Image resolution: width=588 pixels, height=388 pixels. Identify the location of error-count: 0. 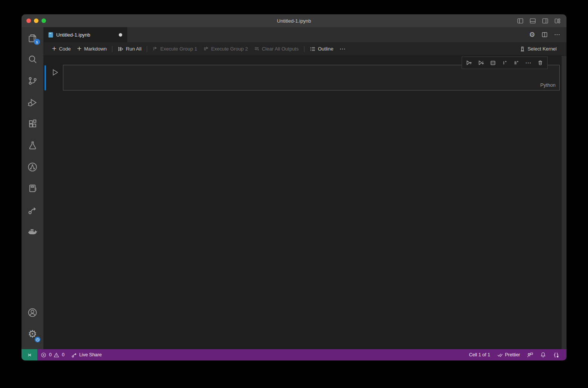
(51, 355).